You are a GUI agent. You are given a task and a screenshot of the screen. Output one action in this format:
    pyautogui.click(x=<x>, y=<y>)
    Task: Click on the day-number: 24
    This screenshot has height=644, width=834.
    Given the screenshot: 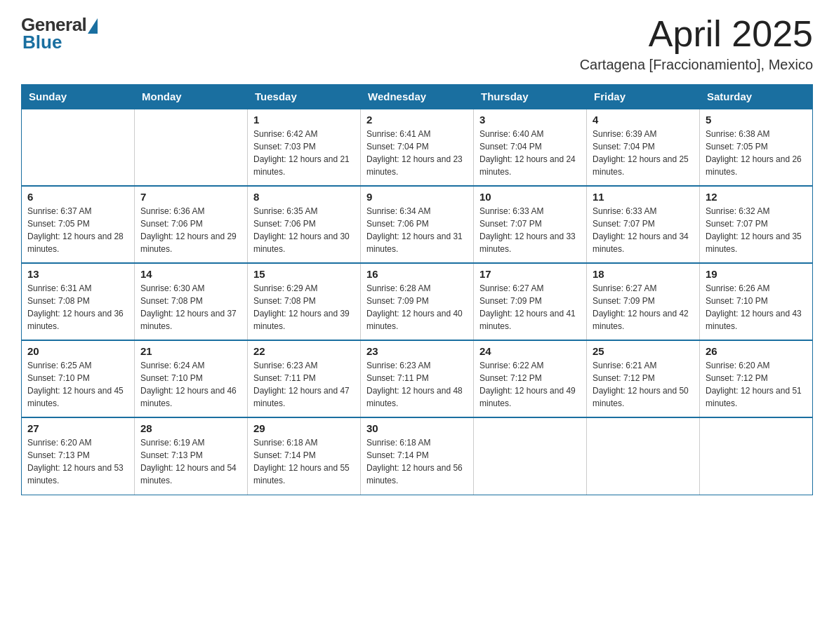 What is the action you would take?
    pyautogui.click(x=530, y=351)
    